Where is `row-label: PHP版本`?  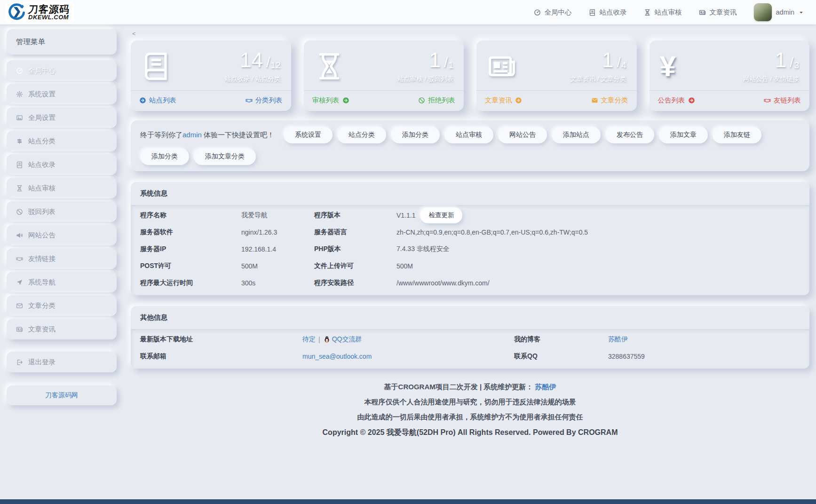 row-label: PHP版本 is located at coordinates (356, 249).